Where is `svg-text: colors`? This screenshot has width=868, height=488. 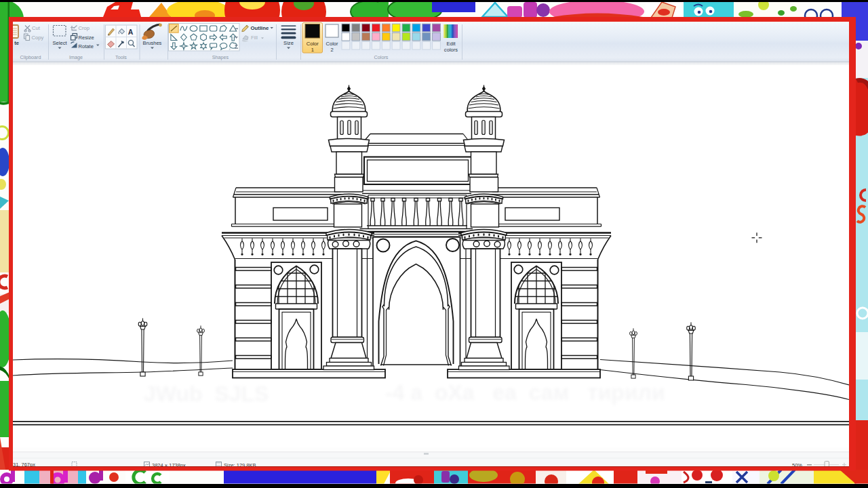 svg-text: colors is located at coordinates (451, 50).